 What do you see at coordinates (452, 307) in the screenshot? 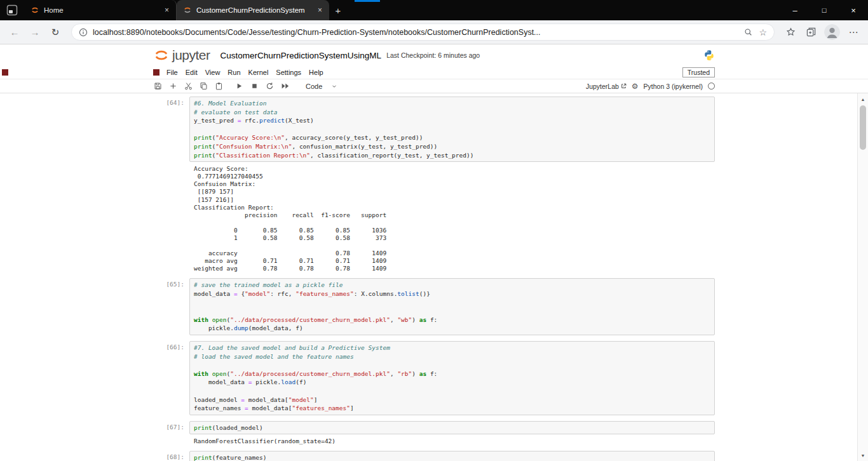
I see `code-editor: # save the trained model as a pickle fil…` at bounding box center [452, 307].